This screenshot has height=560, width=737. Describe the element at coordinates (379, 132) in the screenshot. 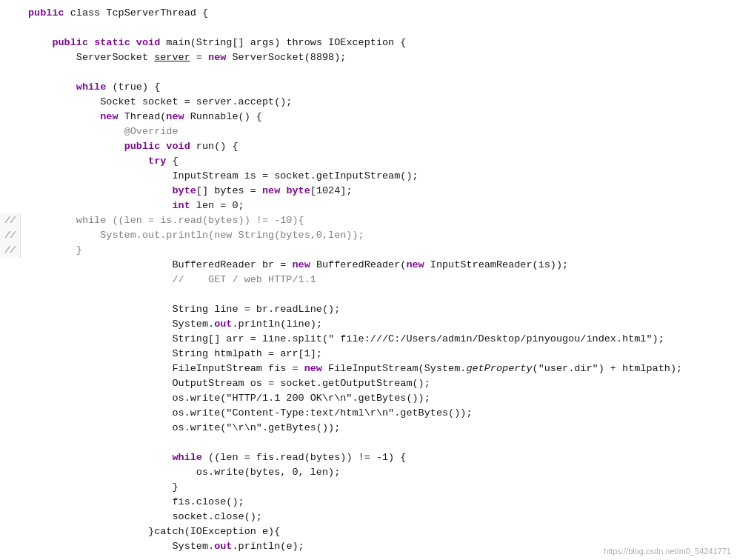

I see `line-content: @Override` at that location.